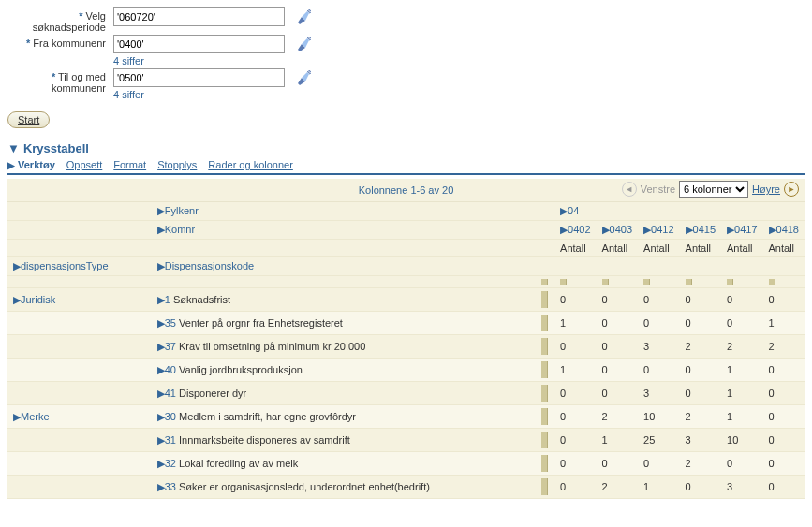  Describe the element at coordinates (32, 165) in the screenshot. I see `toolbar-verktoy: ▶Verktøy` at that location.